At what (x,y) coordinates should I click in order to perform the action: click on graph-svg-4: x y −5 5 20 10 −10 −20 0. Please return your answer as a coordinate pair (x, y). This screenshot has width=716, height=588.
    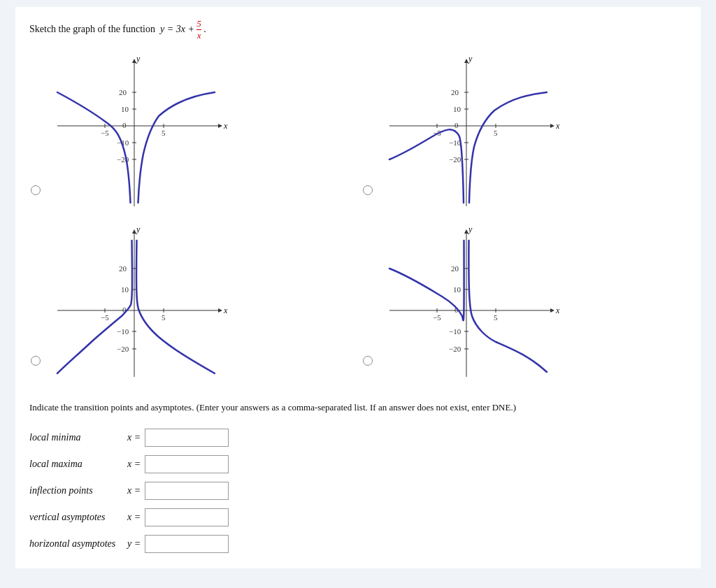
    Looking at the image, I should click on (466, 303).